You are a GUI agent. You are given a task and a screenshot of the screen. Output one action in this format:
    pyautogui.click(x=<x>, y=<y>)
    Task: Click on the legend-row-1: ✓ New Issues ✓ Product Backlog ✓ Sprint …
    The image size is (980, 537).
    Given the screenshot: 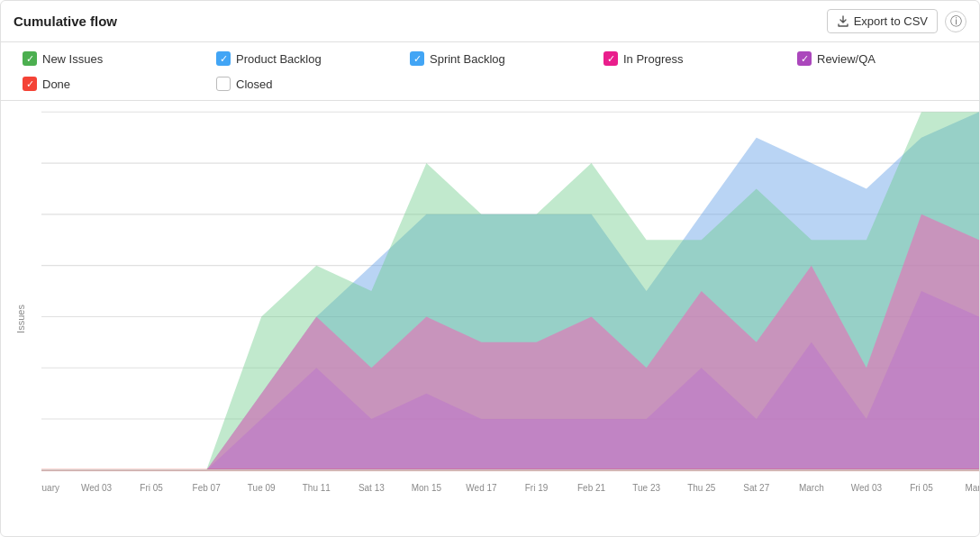 What is the action you would take?
    pyautogui.click(x=490, y=59)
    